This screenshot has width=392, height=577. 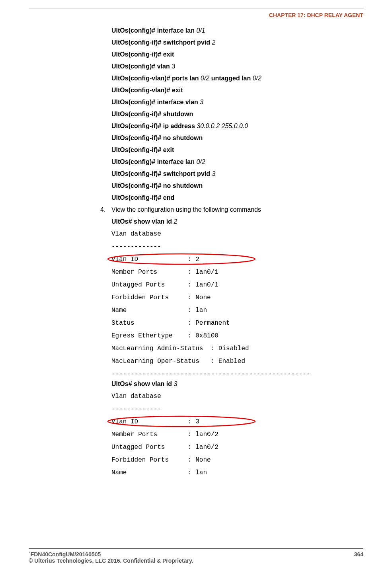 What do you see at coordinates (240, 198) in the screenshot?
I see `config-line: UltOs(config-if)# end` at bounding box center [240, 198].